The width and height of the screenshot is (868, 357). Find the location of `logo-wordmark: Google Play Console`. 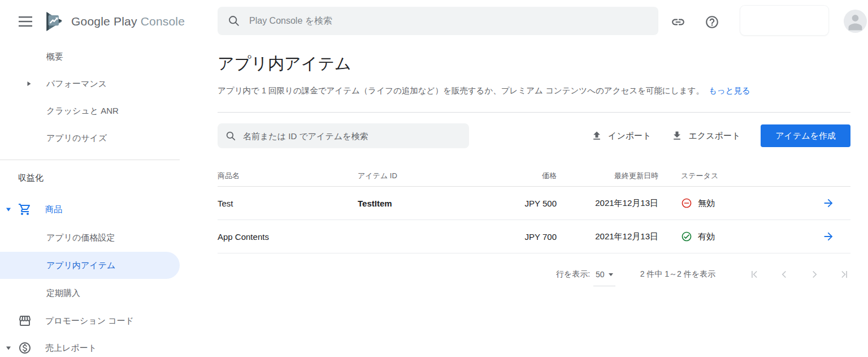

logo-wordmark: Google Play Console is located at coordinates (128, 21).